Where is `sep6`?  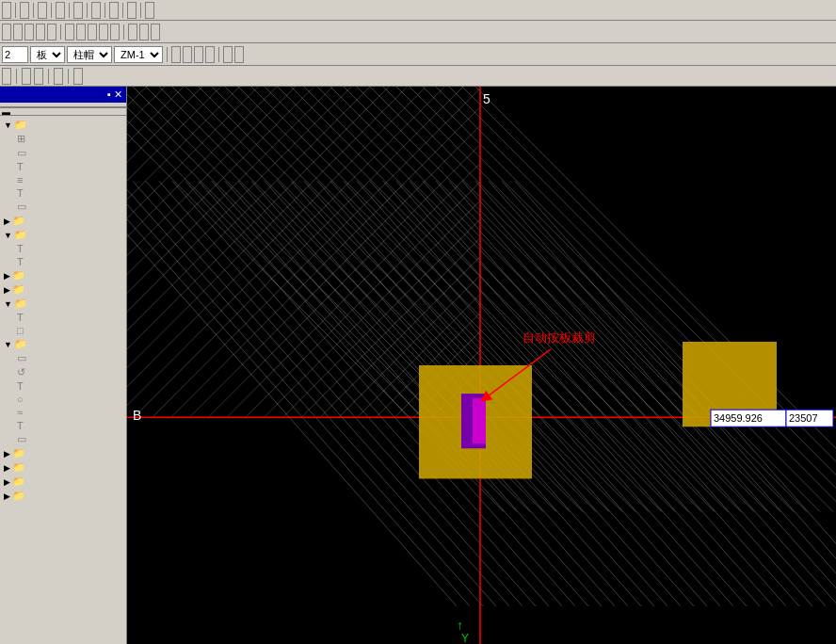
sep6 is located at coordinates (105, 10).